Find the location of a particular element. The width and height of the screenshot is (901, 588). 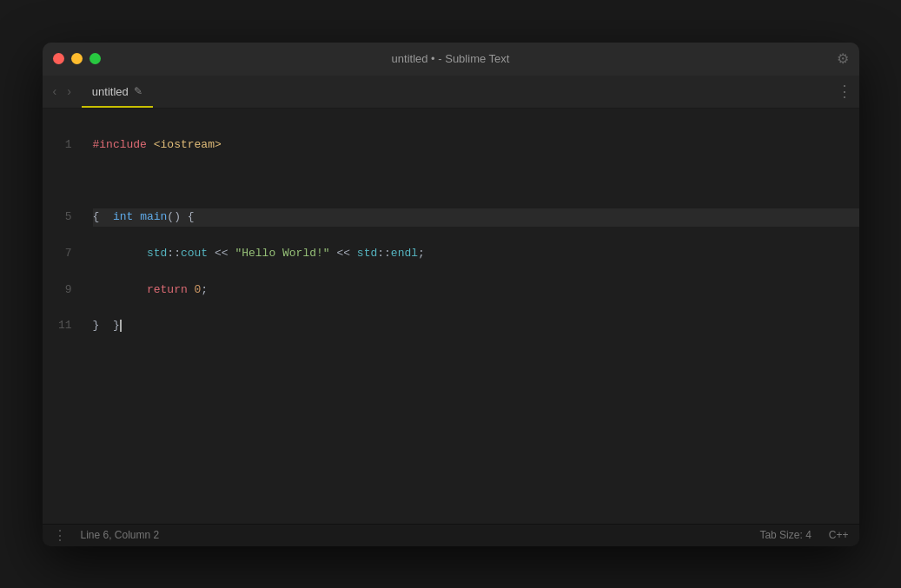

nav-next-icon: › is located at coordinates (70, 91).